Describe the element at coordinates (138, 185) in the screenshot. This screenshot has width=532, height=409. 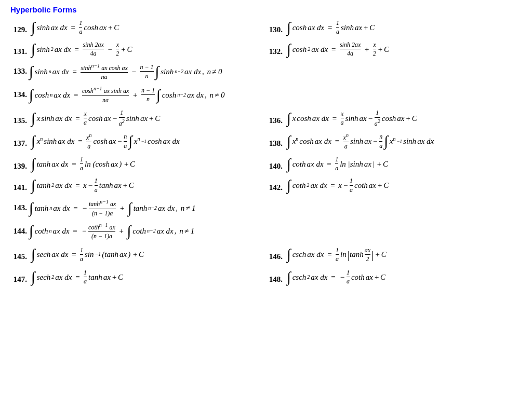
I see `formula-141: 141. ∫ tanh2 ax dx = x − 1 a tanh ax + C` at that location.